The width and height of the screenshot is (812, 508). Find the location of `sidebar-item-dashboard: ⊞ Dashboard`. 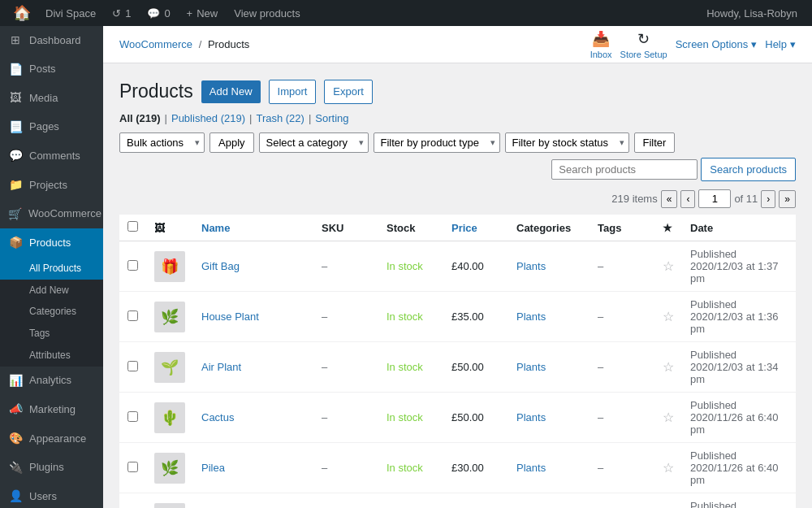

sidebar-item-dashboard: ⊞ Dashboard is located at coordinates (52, 41).